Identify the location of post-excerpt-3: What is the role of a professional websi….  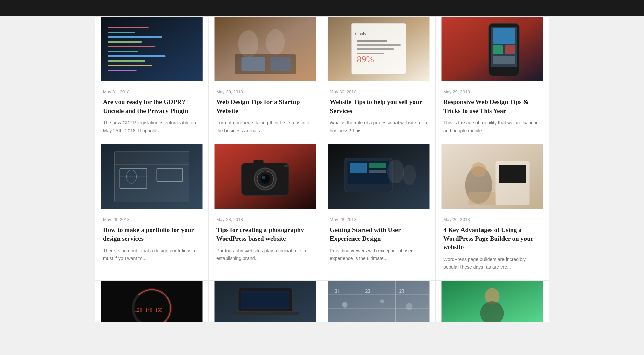
(379, 127).